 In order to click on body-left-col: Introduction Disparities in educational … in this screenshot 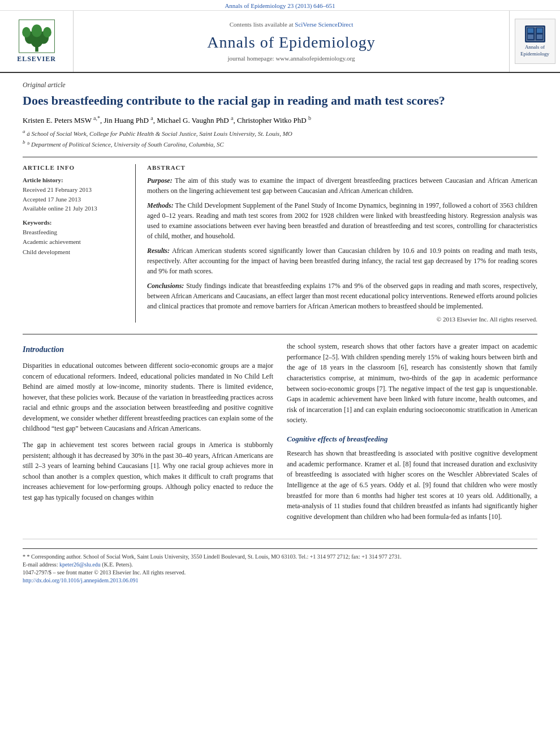, I will do `click(148, 435)`.